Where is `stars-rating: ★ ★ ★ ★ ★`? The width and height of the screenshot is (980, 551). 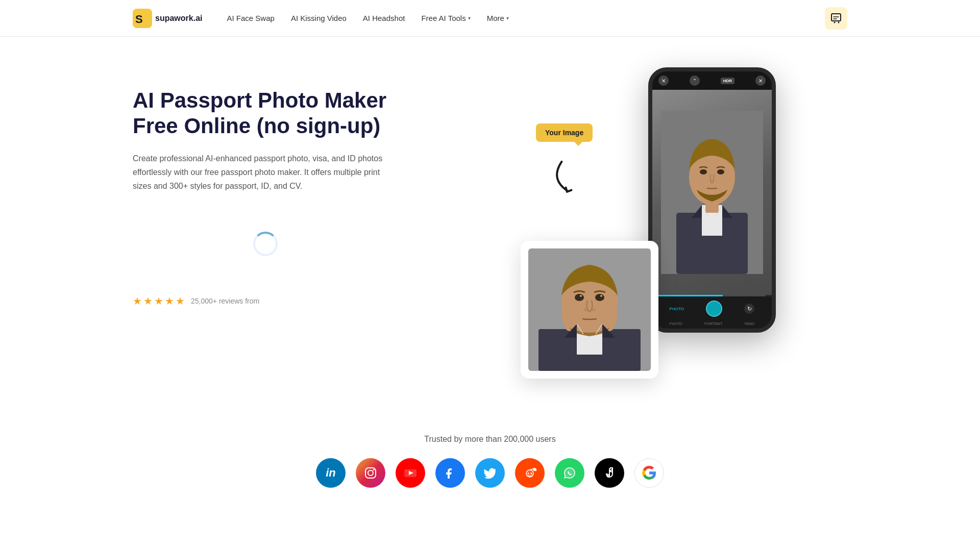
stars-rating: ★ ★ ★ ★ ★ is located at coordinates (159, 301).